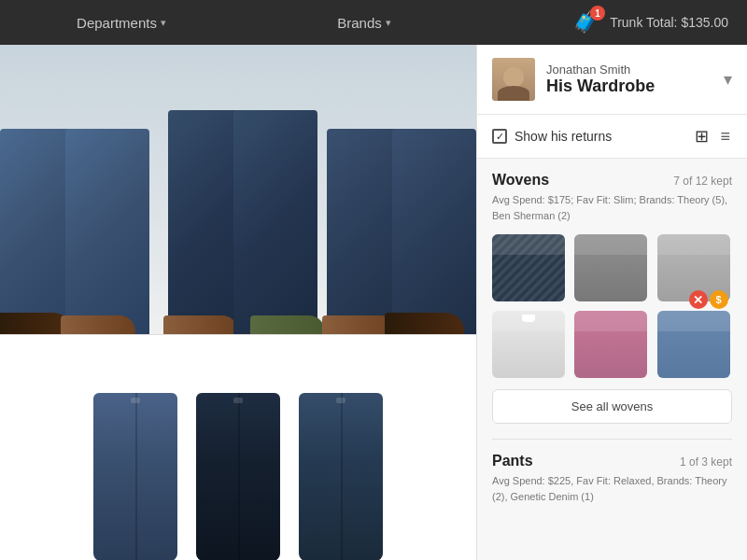 The width and height of the screenshot is (747, 560). I want to click on shoe-olive-icon, so click(288, 325).